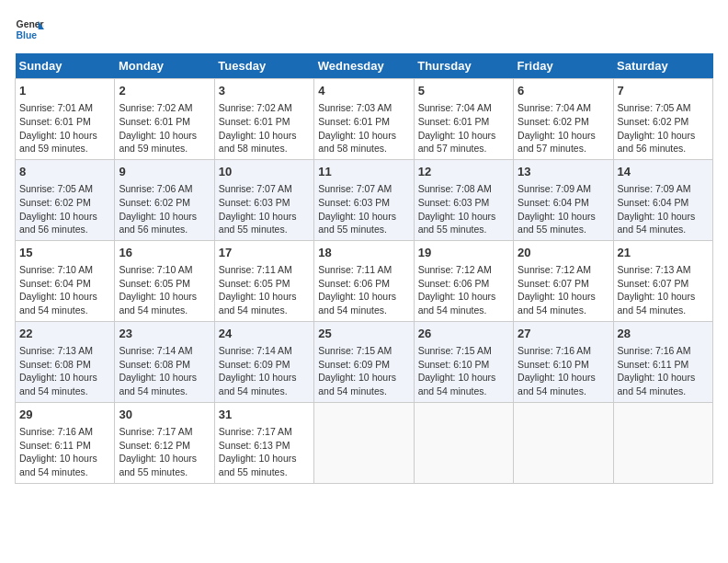 The width and height of the screenshot is (728, 563). Describe the element at coordinates (264, 66) in the screenshot. I see `day-header-tuesday: Tuesday` at that location.